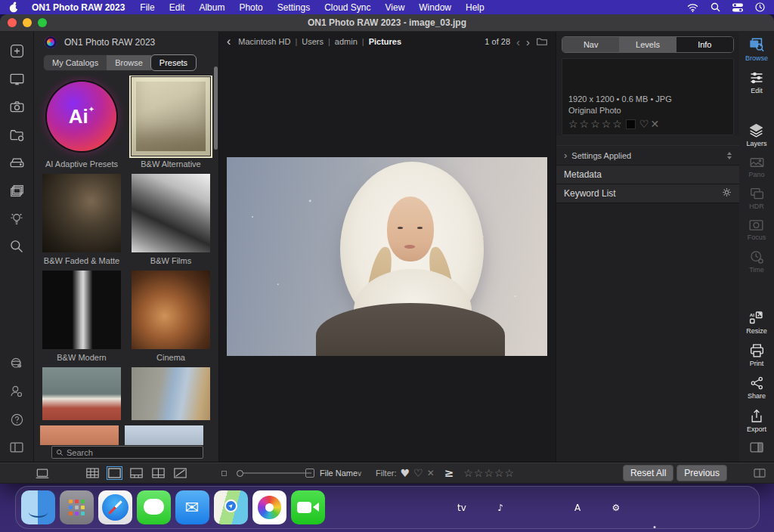 The width and height of the screenshot is (774, 532). Describe the element at coordinates (419, 473) in the screenshot. I see `not-judged-filter-icon: ♡` at that location.